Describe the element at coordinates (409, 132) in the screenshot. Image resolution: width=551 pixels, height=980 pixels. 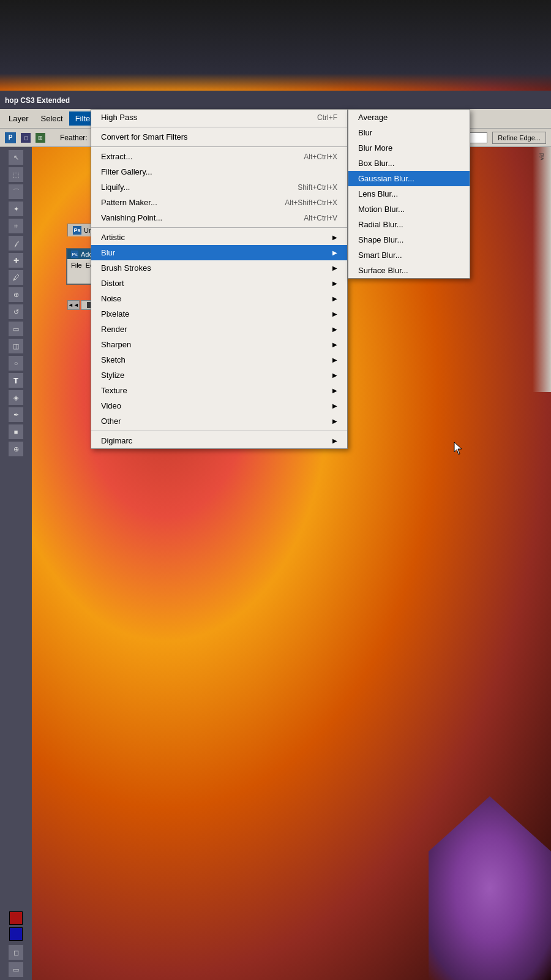
I see `blur-blur: Blur` at that location.